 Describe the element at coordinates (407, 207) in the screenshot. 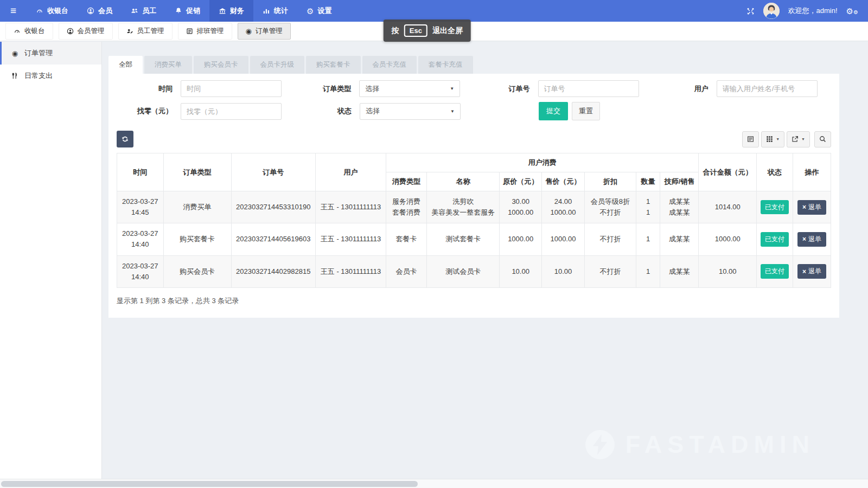

I see `cell-consume-type: 服务消费 套餐消费` at that location.